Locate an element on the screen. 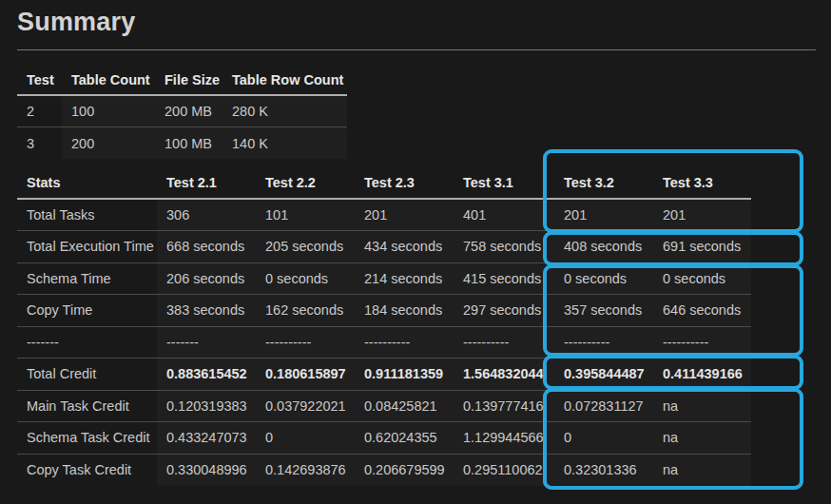 This screenshot has width=831, height=504. row-label: Total Execution Time is located at coordinates (87, 247).